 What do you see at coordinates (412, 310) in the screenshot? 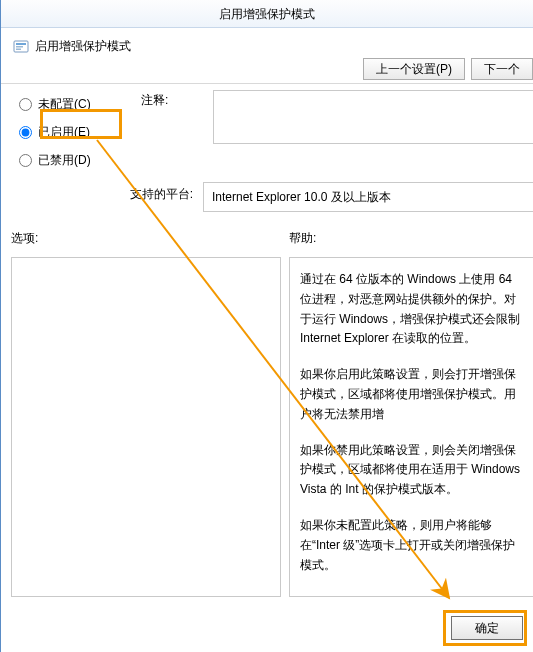
I see `help-paragraph: 通过在 64 位版本的 Windows 上使用 64 位进程，对恶意网站提供额外…` at bounding box center [412, 310].